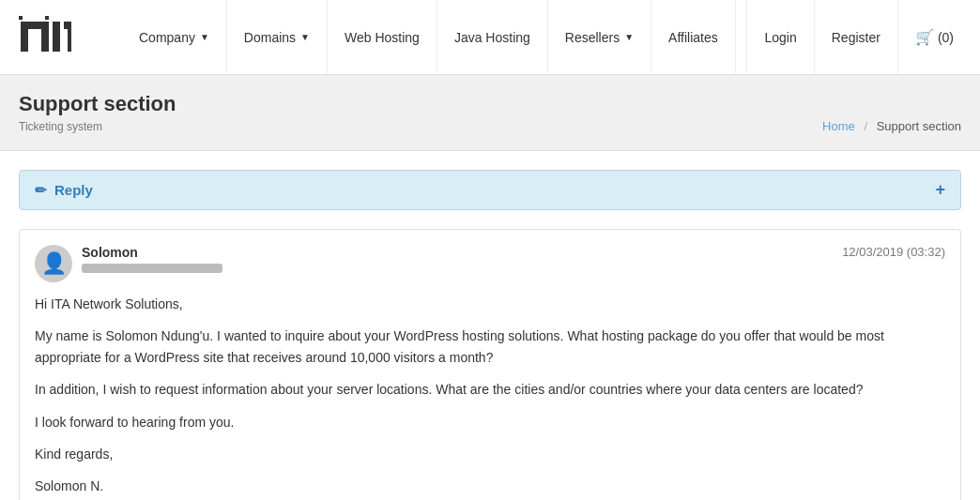  I want to click on comment-header: 👤 Solomon 12/03/2019 (03:32), so click(490, 264).